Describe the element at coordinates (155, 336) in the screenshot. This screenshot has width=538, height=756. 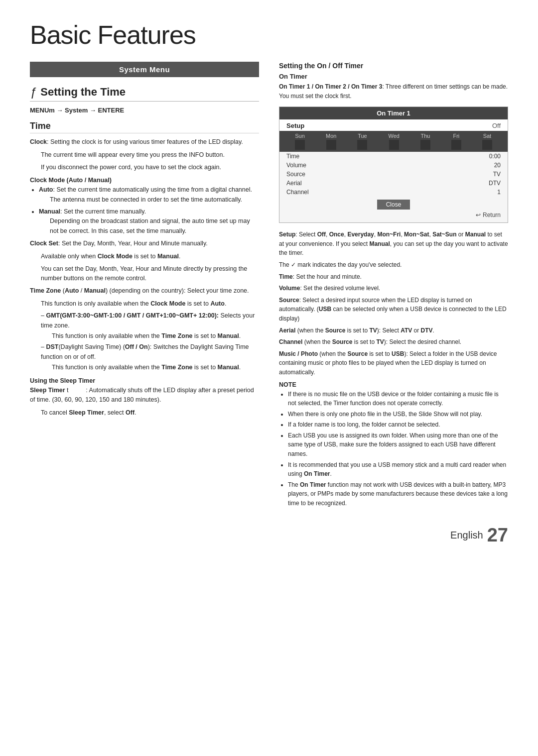
I see `gmt-sub: This function is only available when the…` at that location.